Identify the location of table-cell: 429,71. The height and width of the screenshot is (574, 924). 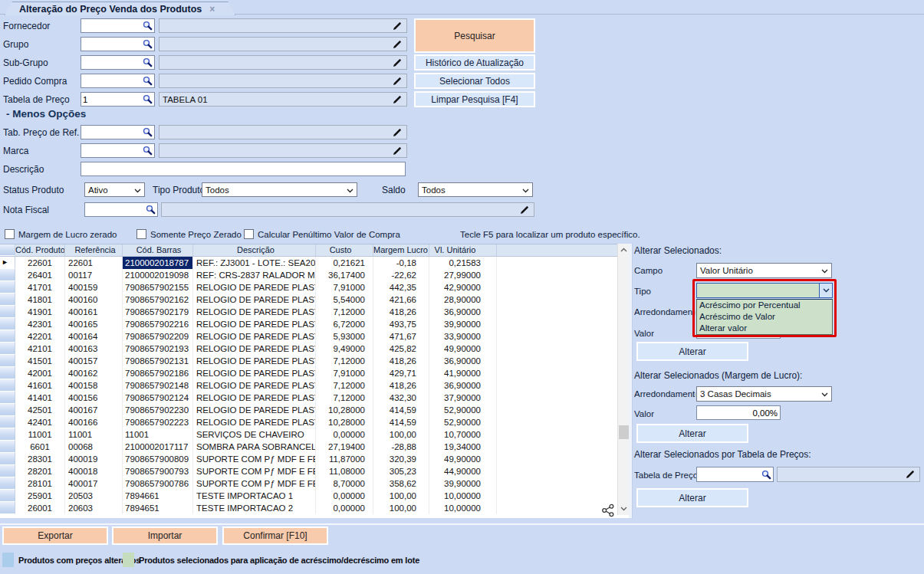
(402, 373).